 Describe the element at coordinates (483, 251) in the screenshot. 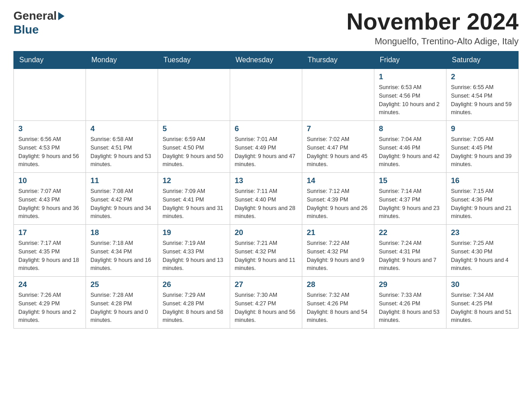

I see `calendar-cell: 23Sunrise: 7:25 AMSunset: 4:30 PMDayligh…` at that location.